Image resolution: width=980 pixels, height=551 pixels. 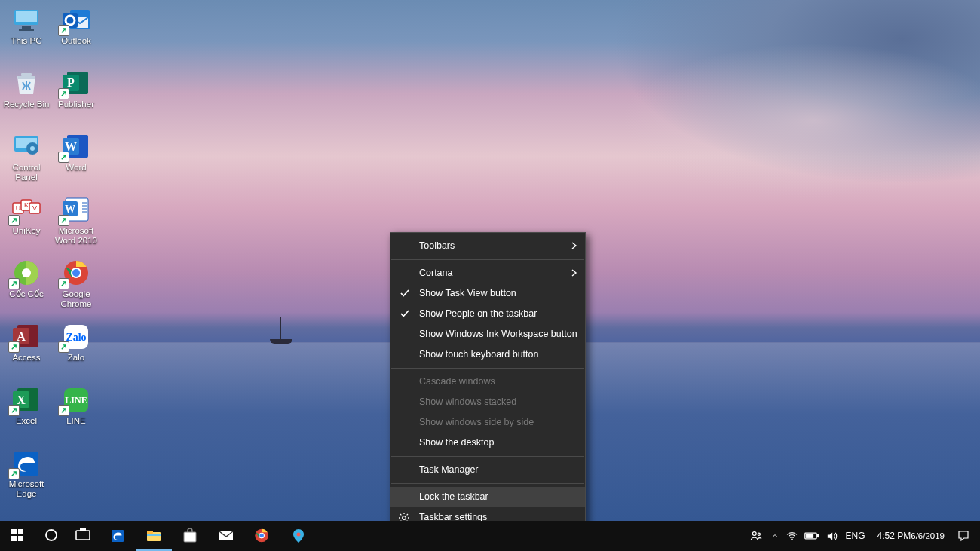 What do you see at coordinates (488, 443) in the screenshot?
I see `menu-item: Show the desktop` at bounding box center [488, 443].